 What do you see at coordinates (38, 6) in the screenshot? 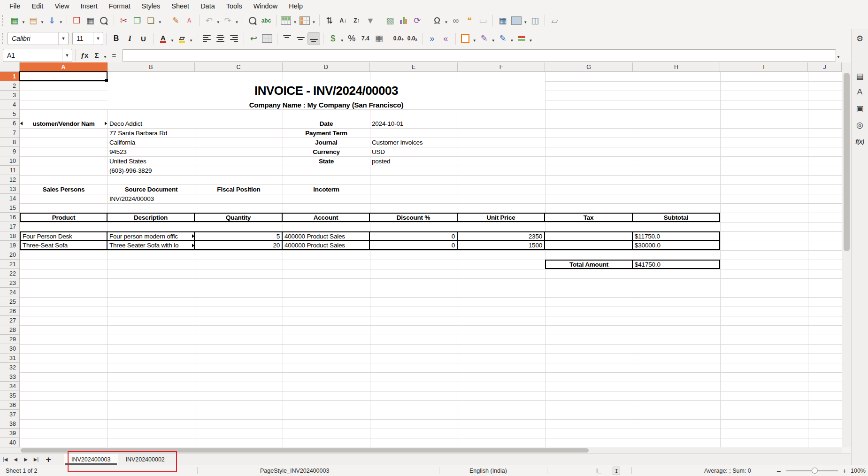
I see `menu-edit: Edit` at bounding box center [38, 6].